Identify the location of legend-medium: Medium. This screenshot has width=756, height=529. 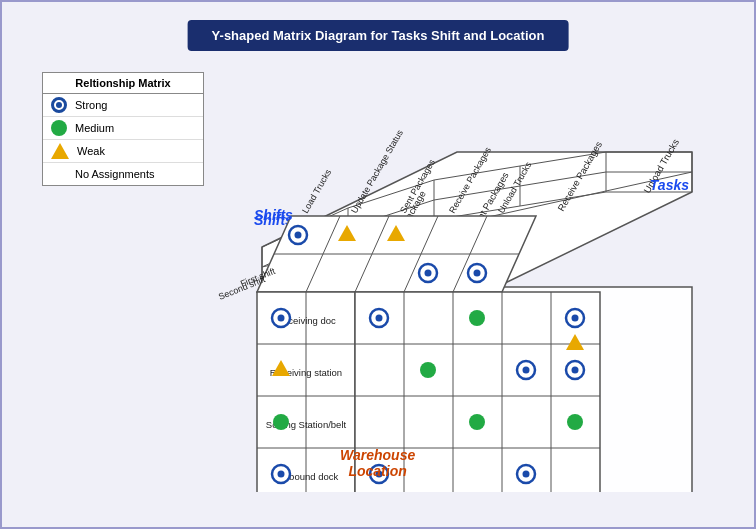
(123, 128).